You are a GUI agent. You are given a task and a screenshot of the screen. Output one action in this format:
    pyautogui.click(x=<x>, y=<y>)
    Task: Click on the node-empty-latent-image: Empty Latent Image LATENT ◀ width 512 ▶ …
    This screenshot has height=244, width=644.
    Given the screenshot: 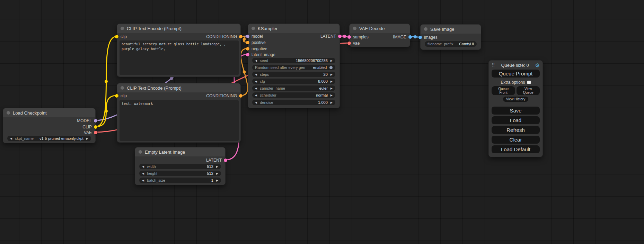 What is the action you would take?
    pyautogui.click(x=180, y=166)
    